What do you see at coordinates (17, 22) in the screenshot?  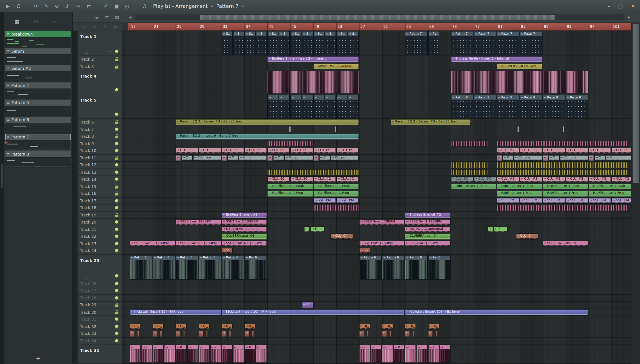 I see `picker-panel-icon: ▦` at bounding box center [17, 22].